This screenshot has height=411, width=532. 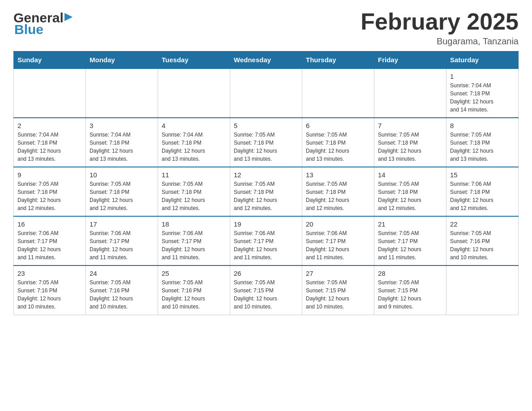 What do you see at coordinates (482, 76) in the screenshot?
I see `day-number: 1` at bounding box center [482, 76].